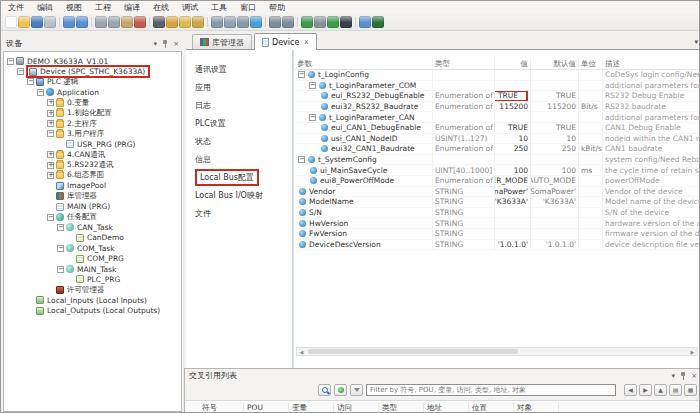 This screenshot has width=700, height=413. What do you see at coordinates (24, 22) in the screenshot?
I see `open-project-icon` at bounding box center [24, 22].